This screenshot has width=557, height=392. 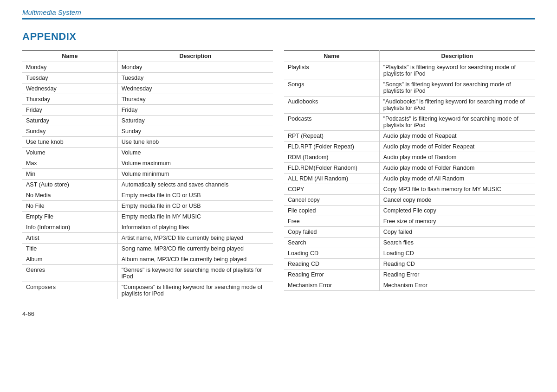 What do you see at coordinates (148, 238) in the screenshot?
I see `table-row: ArtistArtist name, MP3/CD file currently…` at bounding box center [148, 238].